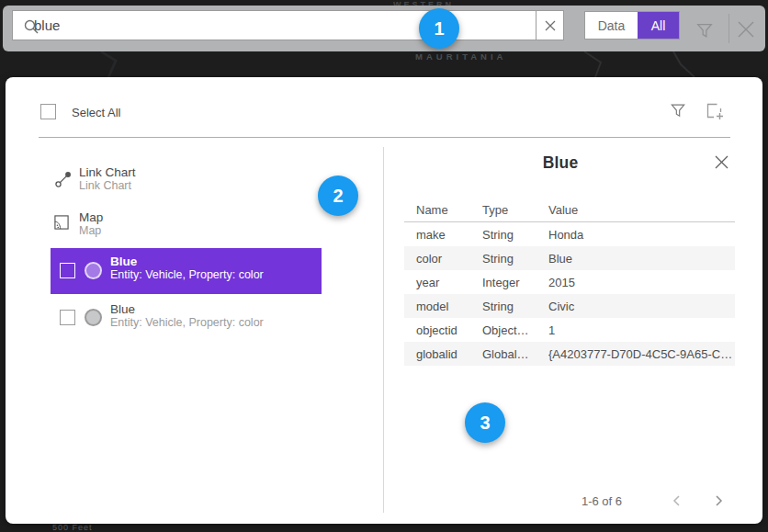  What do you see at coordinates (338, 196) in the screenshot?
I see `step-badge-2: 2` at bounding box center [338, 196].